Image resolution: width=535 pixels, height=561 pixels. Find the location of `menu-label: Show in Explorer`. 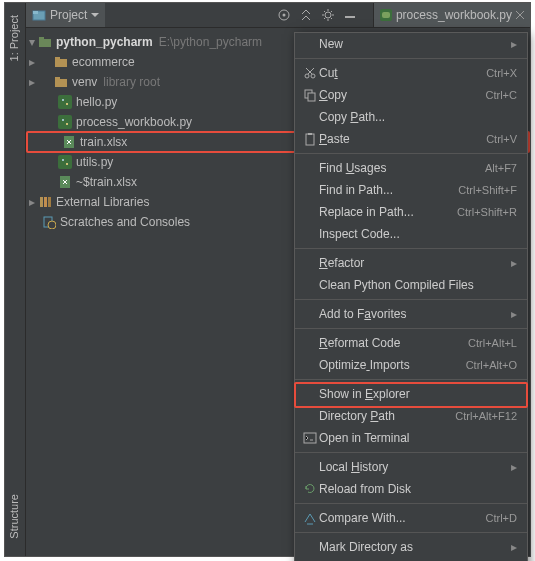

menu-label: Show in Explorer is located at coordinates (418, 394).